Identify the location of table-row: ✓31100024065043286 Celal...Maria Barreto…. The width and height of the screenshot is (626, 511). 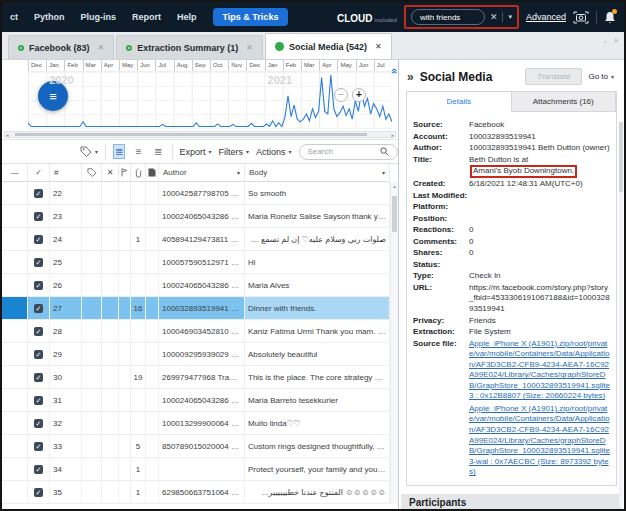
(196, 400).